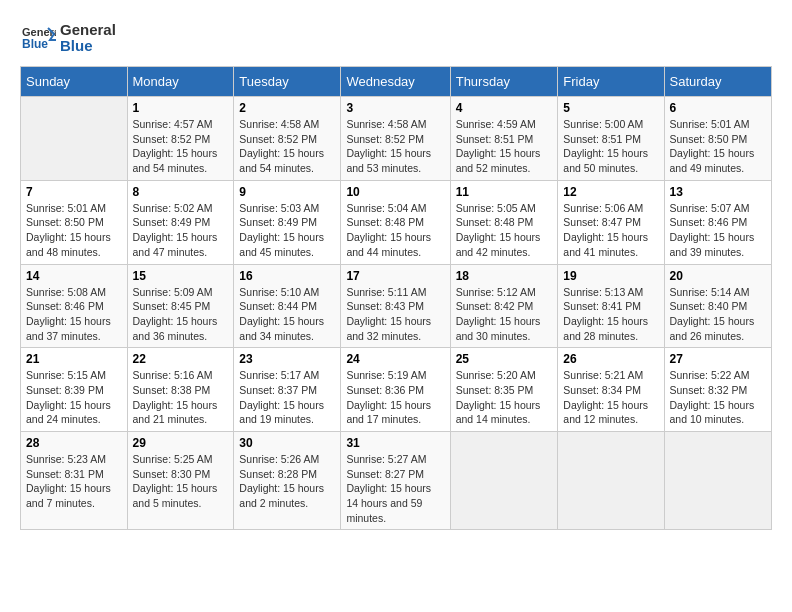 The height and width of the screenshot is (612, 792). I want to click on day-number: 2, so click(287, 108).